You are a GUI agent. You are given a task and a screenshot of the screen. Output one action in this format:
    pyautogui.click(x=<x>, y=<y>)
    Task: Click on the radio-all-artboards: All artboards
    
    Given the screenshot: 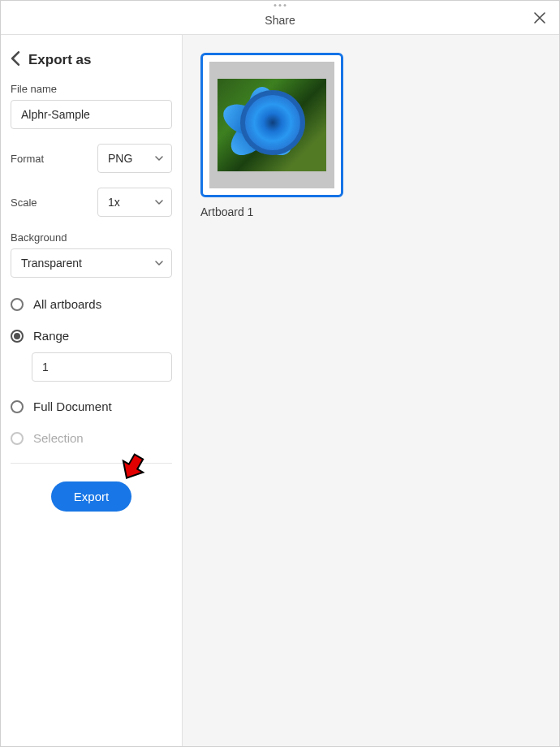 What is the action you would take?
    pyautogui.click(x=91, y=304)
    